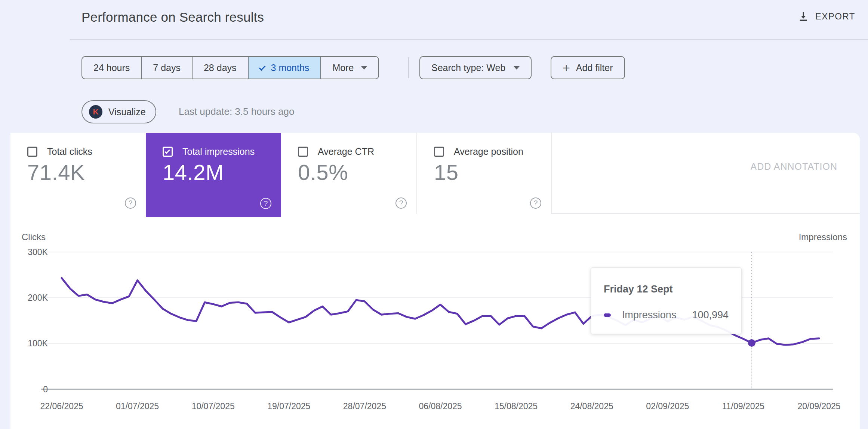 The width and height of the screenshot is (868, 429). What do you see at coordinates (166, 68) in the screenshot?
I see `range-7-days: 7 days` at bounding box center [166, 68].